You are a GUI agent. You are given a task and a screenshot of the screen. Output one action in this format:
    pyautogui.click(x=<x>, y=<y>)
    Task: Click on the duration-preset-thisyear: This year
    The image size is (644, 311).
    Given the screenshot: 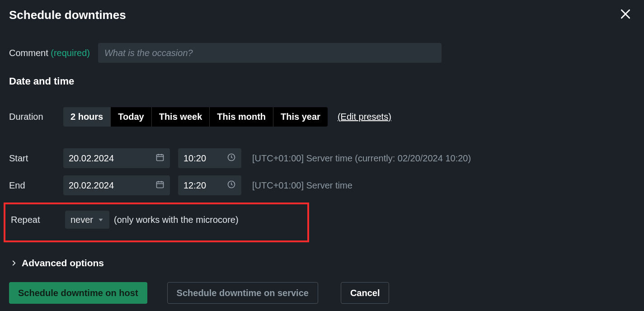 What is the action you would take?
    pyautogui.click(x=301, y=117)
    